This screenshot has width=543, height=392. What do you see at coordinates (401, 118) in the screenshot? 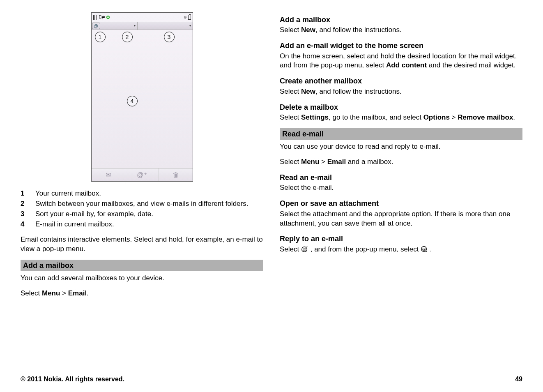
I see `body-text: Select Settings, go to the mailbox, and …` at bounding box center [401, 118].